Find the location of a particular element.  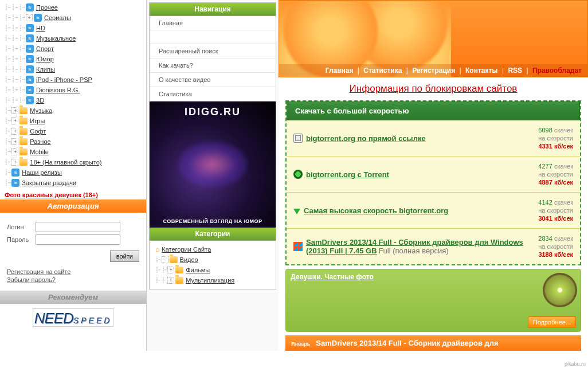

tree-link: Юмор is located at coordinates (45, 59).